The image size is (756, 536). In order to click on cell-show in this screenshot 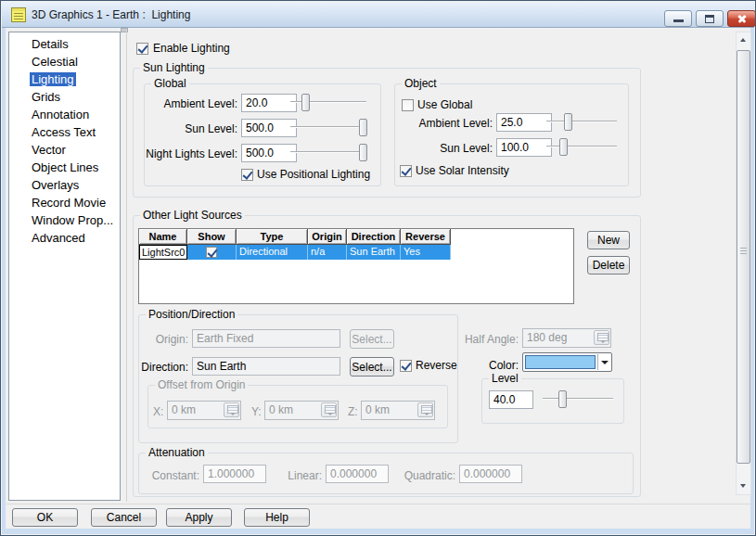, I will do `click(211, 252)`.